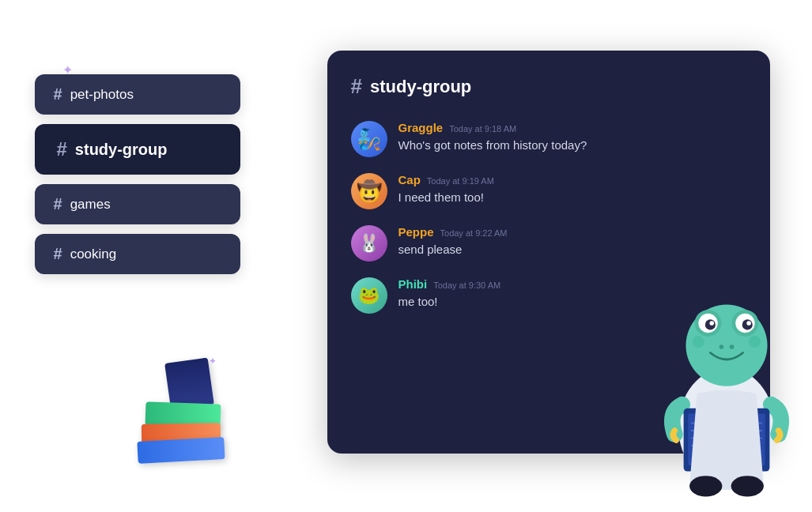  I want to click on message-3: Peppe Today at 9:22 AM send please, so click(549, 243).